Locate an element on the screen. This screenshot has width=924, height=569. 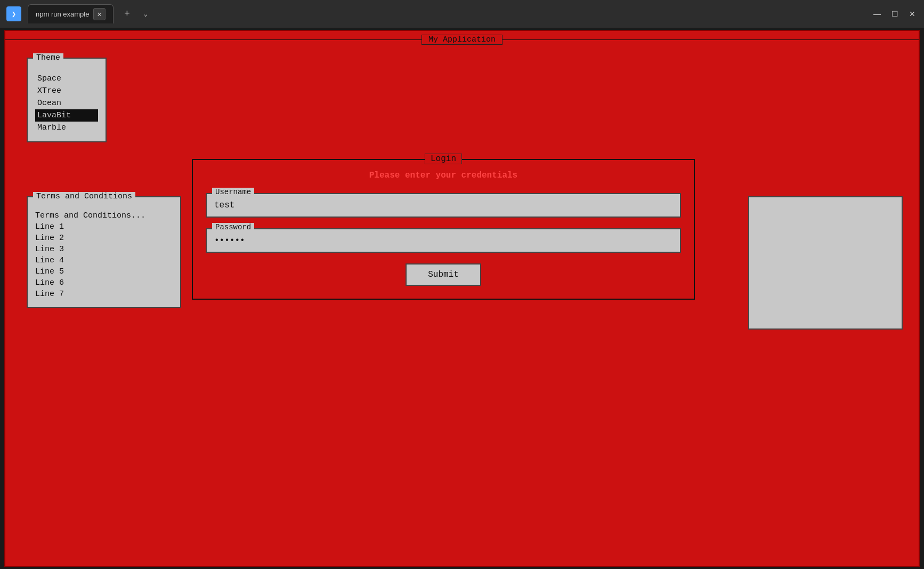
theme-panel: Theme Space XTree Ocean LavaBit Marble is located at coordinates (67, 100).